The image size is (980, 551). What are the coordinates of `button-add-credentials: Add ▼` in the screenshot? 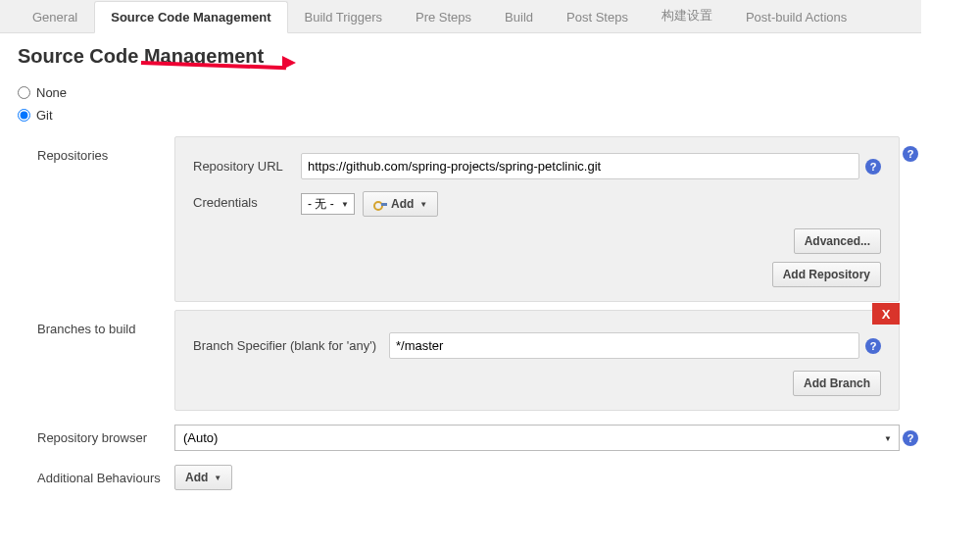 It's located at (400, 204).